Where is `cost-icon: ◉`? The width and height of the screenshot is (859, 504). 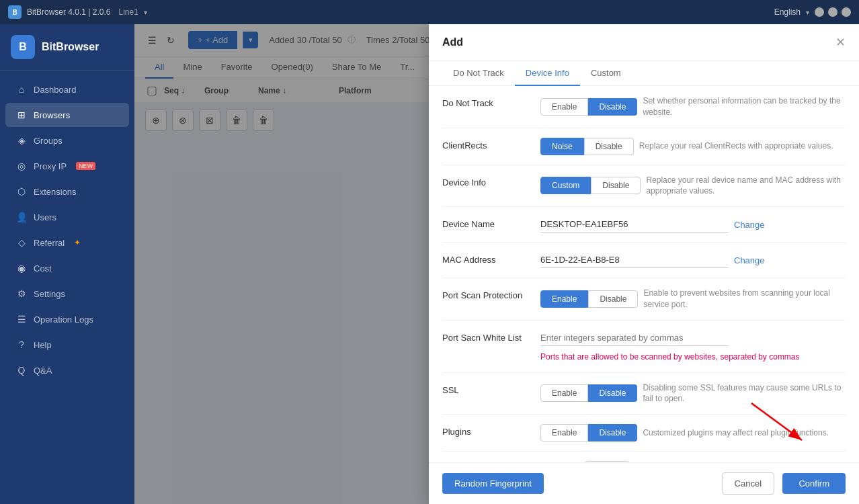 cost-icon: ◉ is located at coordinates (22, 268).